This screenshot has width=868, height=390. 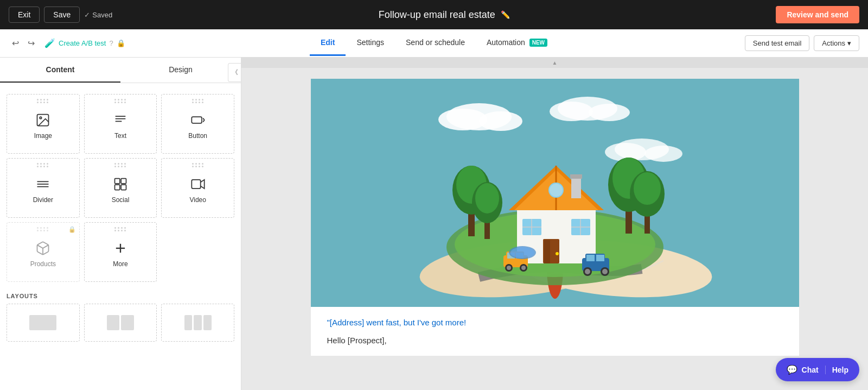 I want to click on redo-button: ↪, so click(x=31, y=43).